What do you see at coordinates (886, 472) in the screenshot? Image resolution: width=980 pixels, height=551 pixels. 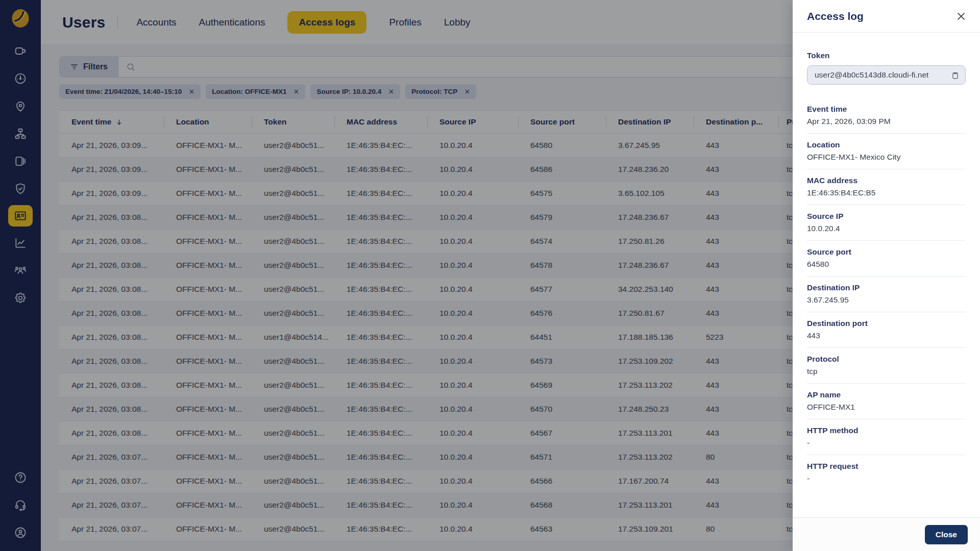 I see `detail-field-http-request: HTTP request-` at bounding box center [886, 472].